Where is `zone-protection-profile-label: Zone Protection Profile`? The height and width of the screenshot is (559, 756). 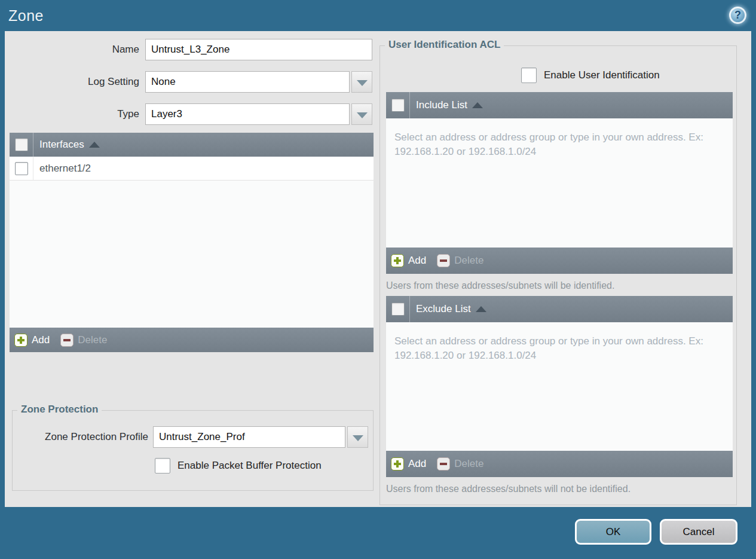 zone-protection-profile-label: Zone Protection Profile is located at coordinates (80, 437).